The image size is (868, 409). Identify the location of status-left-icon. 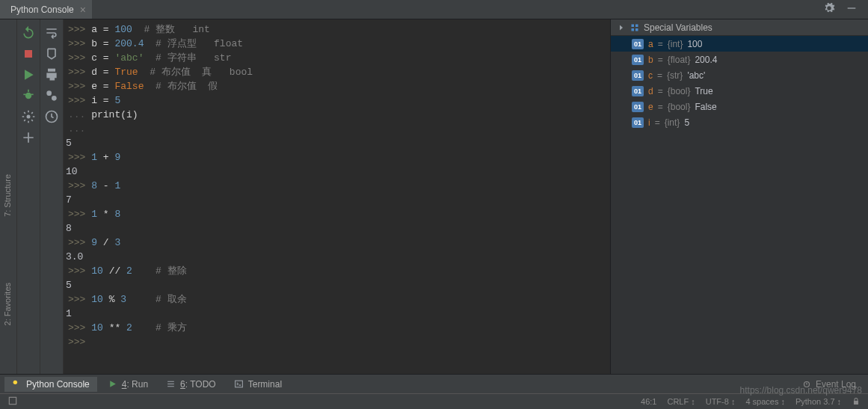
(13, 402).